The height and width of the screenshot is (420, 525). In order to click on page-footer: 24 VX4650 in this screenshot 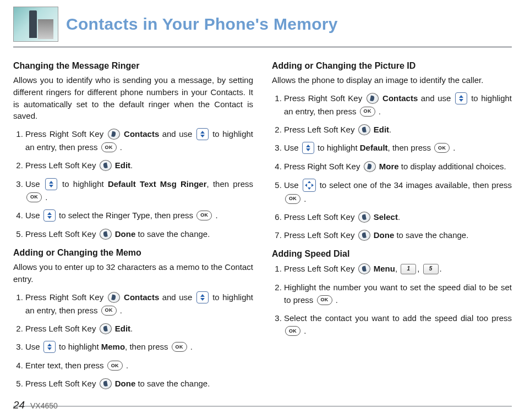, I will do `click(35, 405)`.